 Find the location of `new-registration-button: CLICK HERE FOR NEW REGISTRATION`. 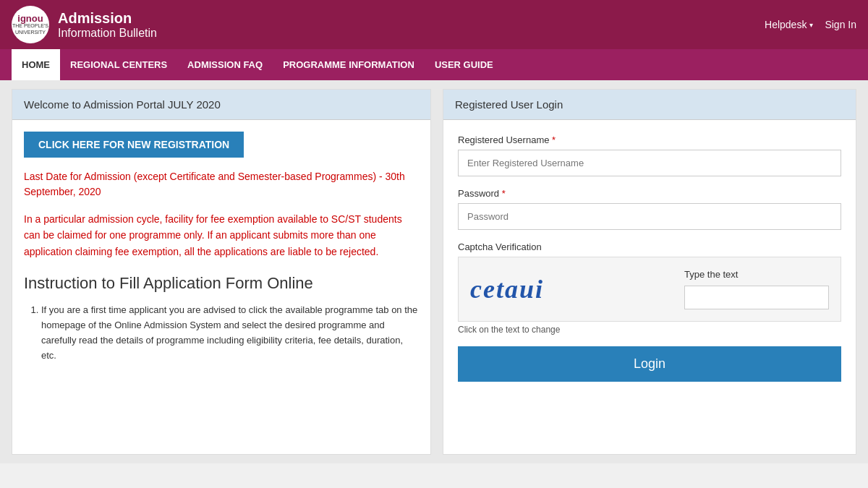

new-registration-button: CLICK HERE FOR NEW REGISTRATION is located at coordinates (134, 145).